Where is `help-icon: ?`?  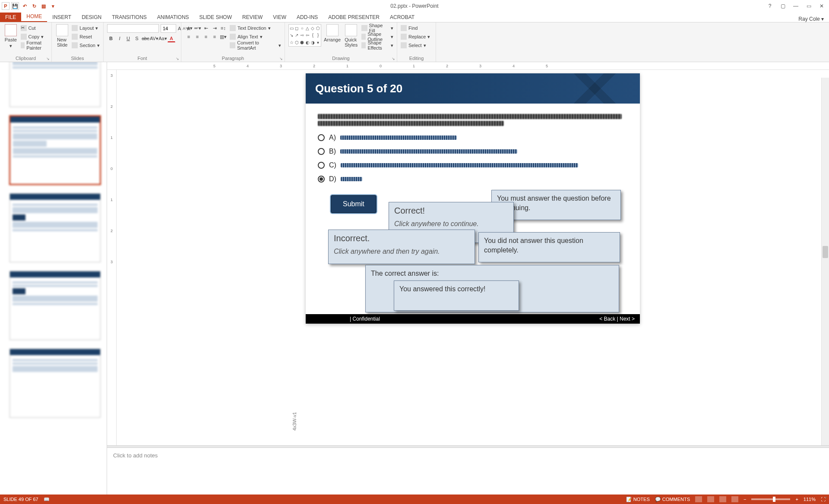 help-icon: ? is located at coordinates (770, 6).